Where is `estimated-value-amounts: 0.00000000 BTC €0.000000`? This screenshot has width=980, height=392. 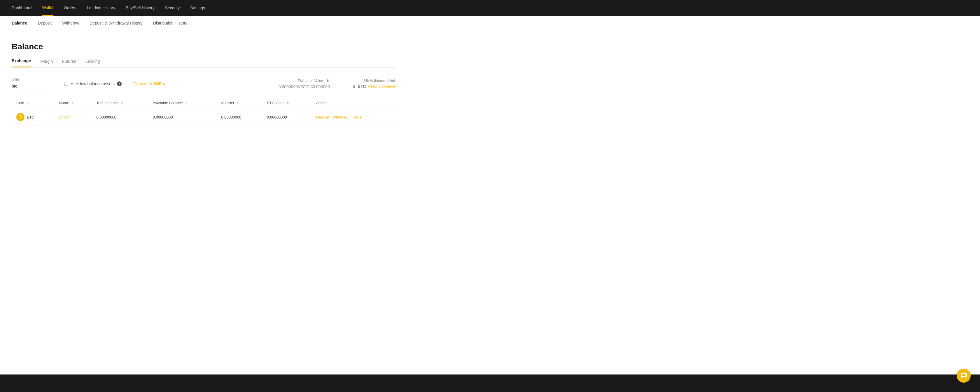 estimated-value-amounts: 0.00000000 BTC €0.000000 is located at coordinates (304, 87).